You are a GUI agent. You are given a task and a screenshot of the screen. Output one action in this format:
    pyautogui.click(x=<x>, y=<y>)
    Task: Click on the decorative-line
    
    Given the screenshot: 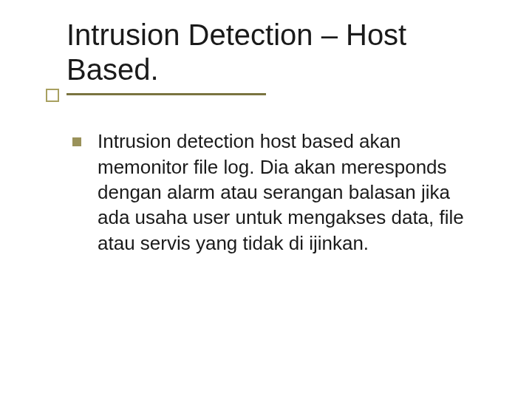 What is the action you would take?
    pyautogui.click(x=166, y=95)
    